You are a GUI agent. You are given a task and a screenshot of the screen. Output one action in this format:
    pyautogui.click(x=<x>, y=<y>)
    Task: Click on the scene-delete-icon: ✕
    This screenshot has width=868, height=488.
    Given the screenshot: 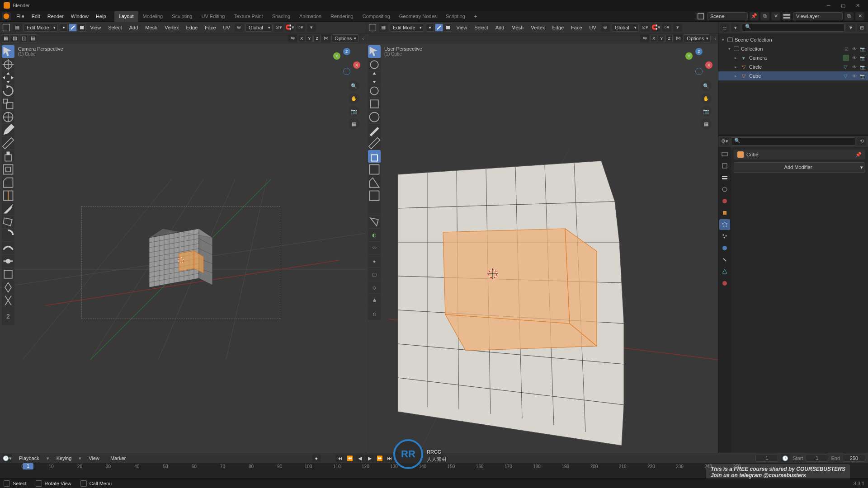 What is the action you would take?
    pyautogui.click(x=776, y=16)
    